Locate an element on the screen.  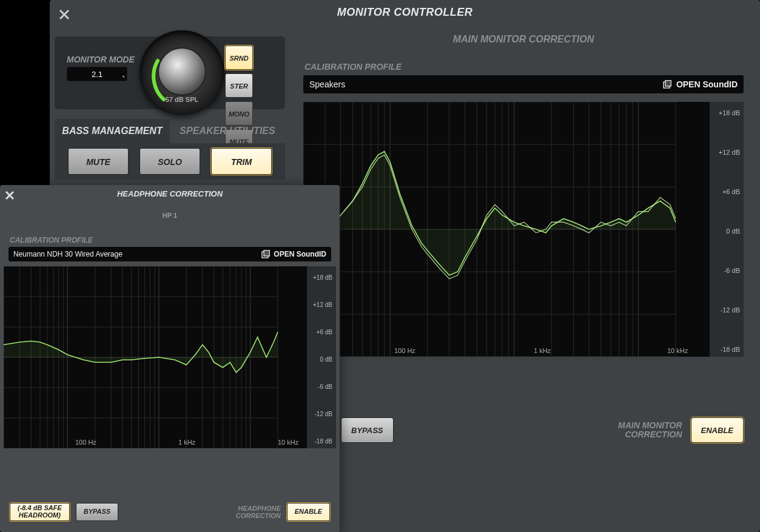
hp-bypass-button: BYPASS is located at coordinates (97, 512).